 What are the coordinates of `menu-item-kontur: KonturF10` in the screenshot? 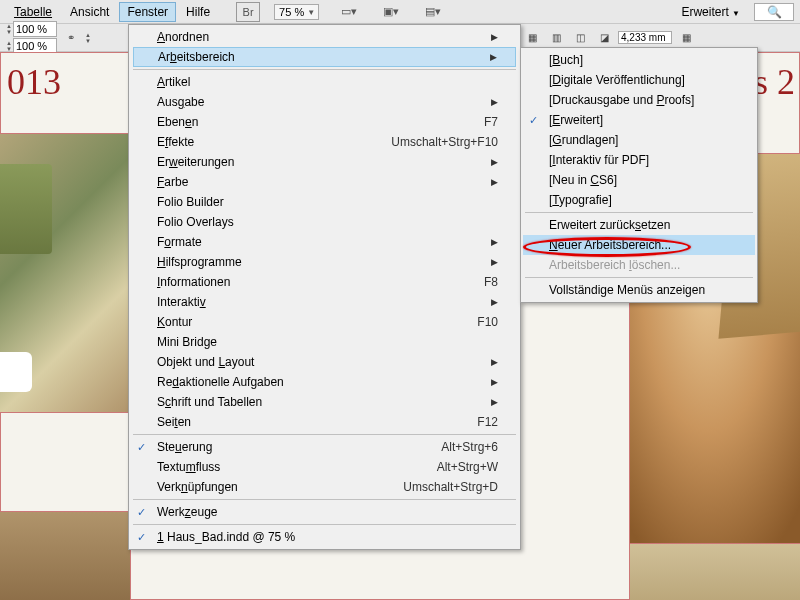 It's located at (324, 322).